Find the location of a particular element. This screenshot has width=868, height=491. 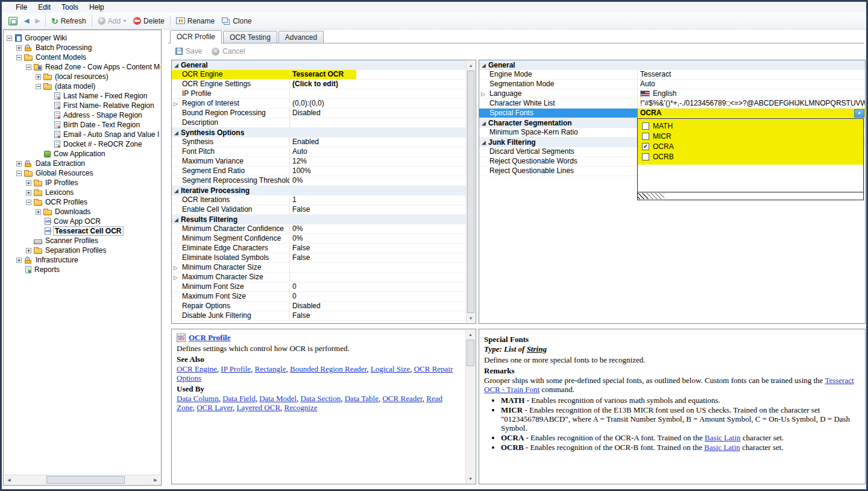

add-button: Add ▾ is located at coordinates (112, 21).